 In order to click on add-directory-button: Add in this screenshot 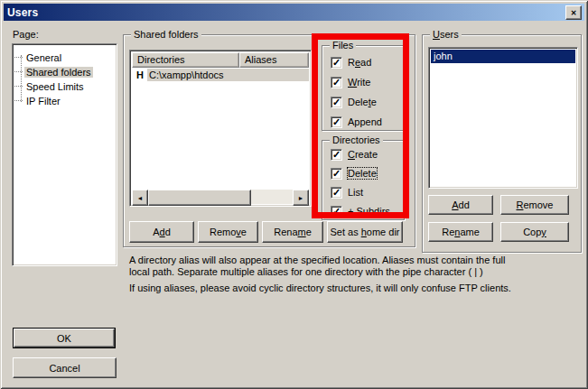, I will do `click(162, 232)`.